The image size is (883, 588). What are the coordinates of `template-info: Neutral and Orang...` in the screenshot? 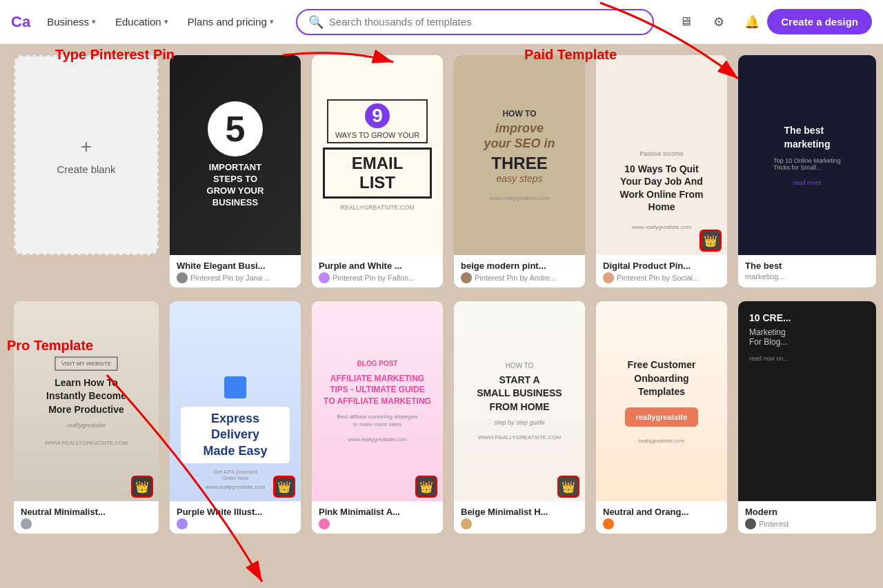 It's located at (662, 517).